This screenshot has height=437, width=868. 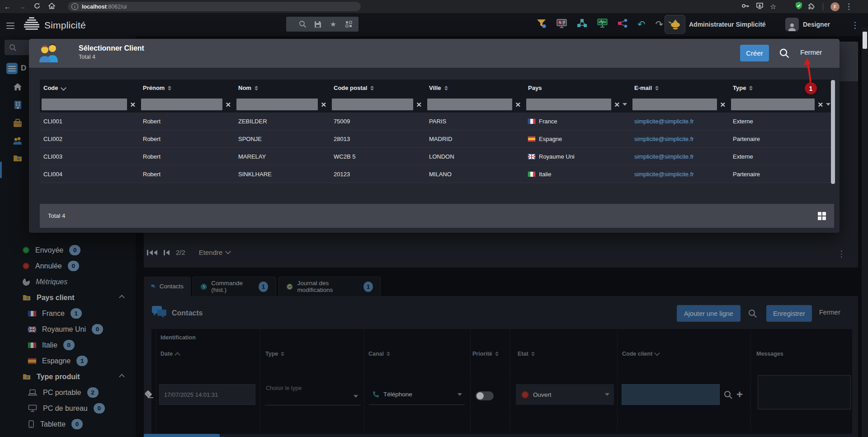 What do you see at coordinates (302, 24) in the screenshot?
I see `search-icon` at bounding box center [302, 24].